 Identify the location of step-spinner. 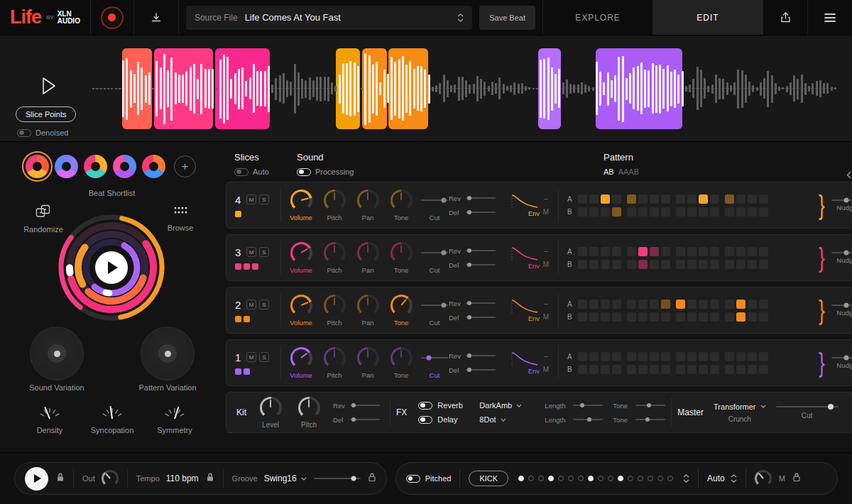
(686, 478).